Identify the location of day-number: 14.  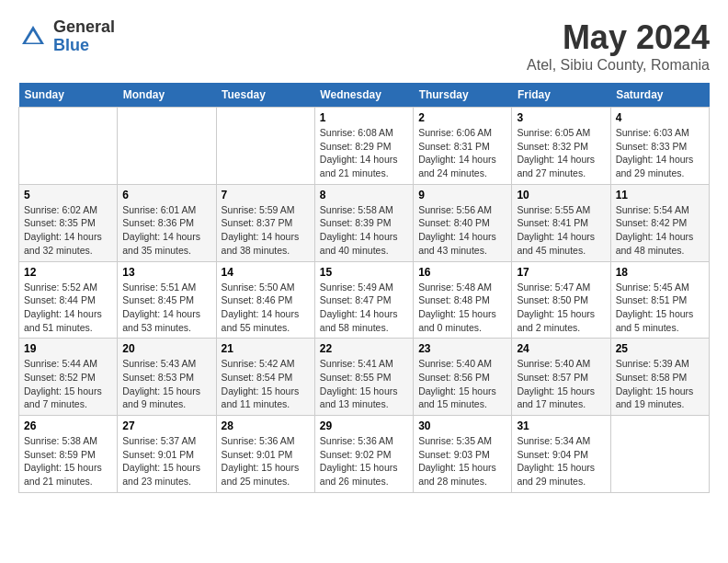
(266, 272).